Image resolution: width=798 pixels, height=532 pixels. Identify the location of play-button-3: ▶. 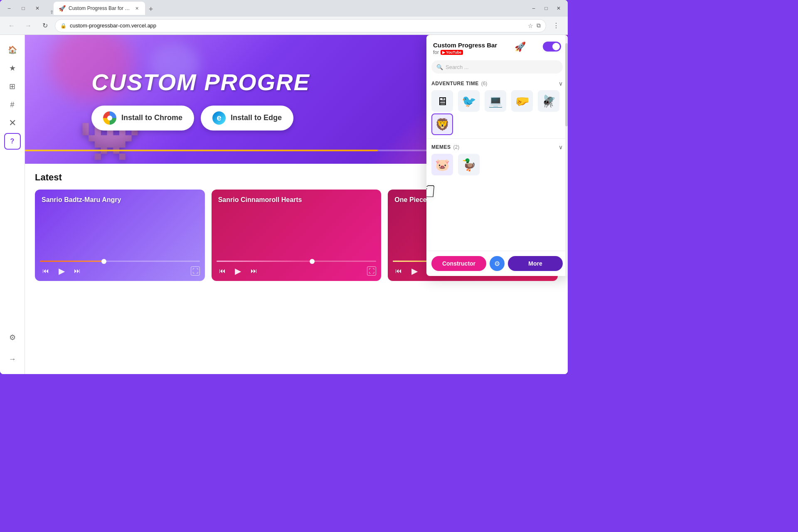
(414, 271).